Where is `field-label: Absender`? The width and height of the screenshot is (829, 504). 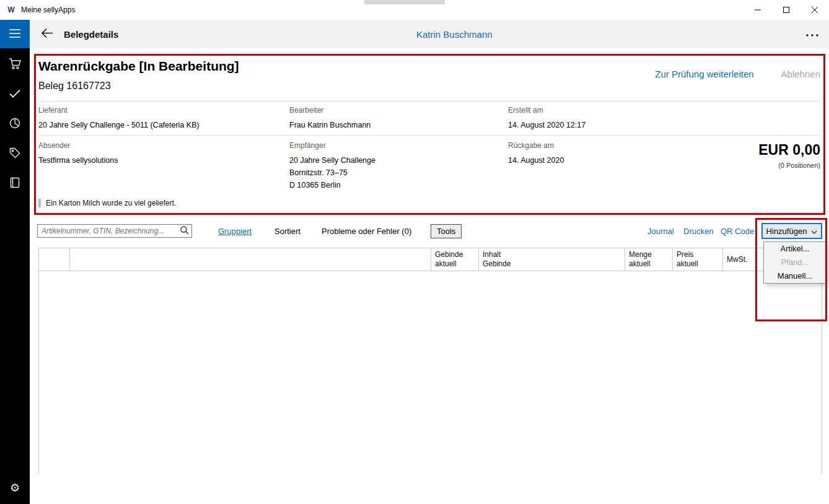 field-label: Absender is located at coordinates (78, 146).